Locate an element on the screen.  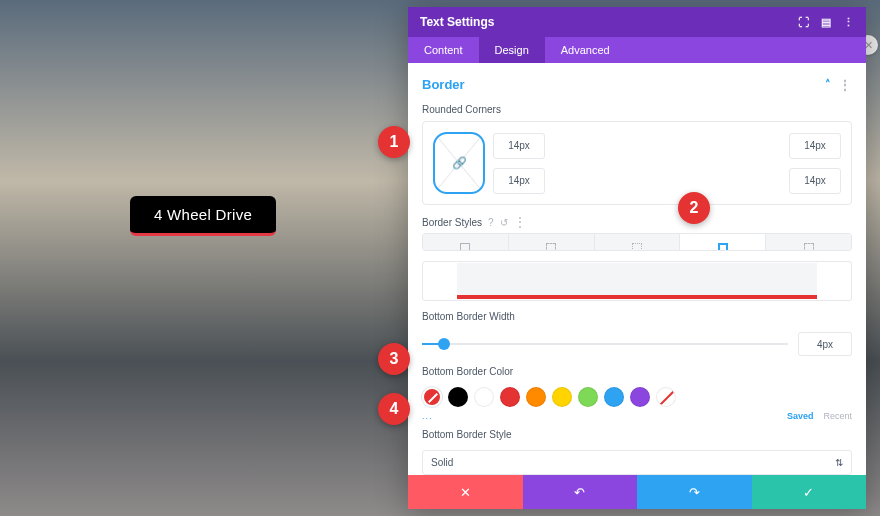
rounded-corners-control: 🔗 is located at coordinates (637, 163).